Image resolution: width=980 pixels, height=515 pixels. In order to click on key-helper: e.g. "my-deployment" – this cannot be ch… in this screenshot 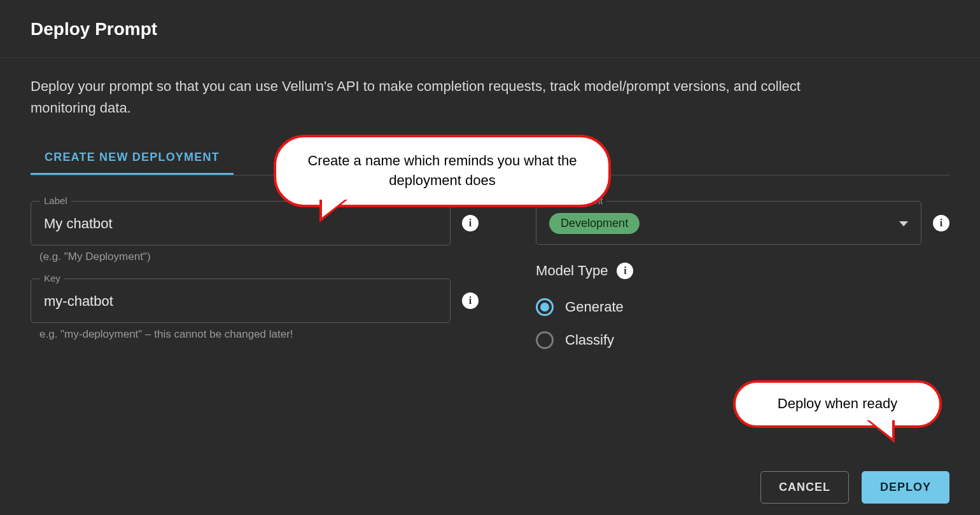, I will do `click(259, 334)`.